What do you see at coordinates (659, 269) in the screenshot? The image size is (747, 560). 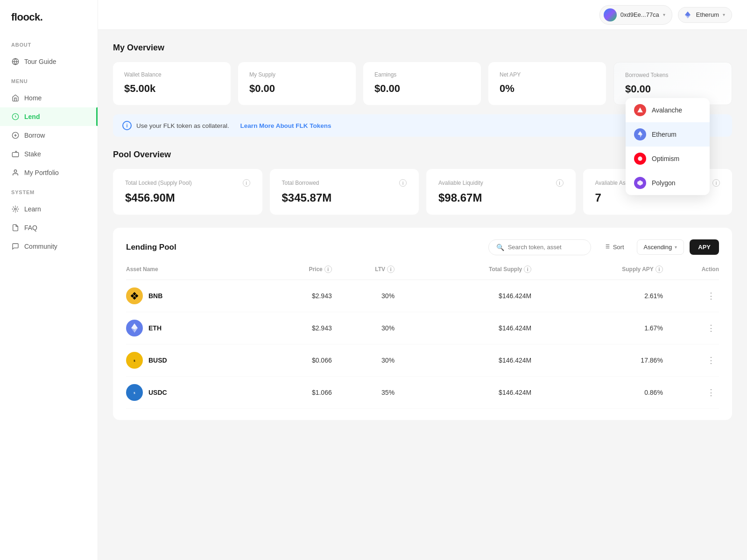 I see `supply-apy-info-icon: i` at bounding box center [659, 269].